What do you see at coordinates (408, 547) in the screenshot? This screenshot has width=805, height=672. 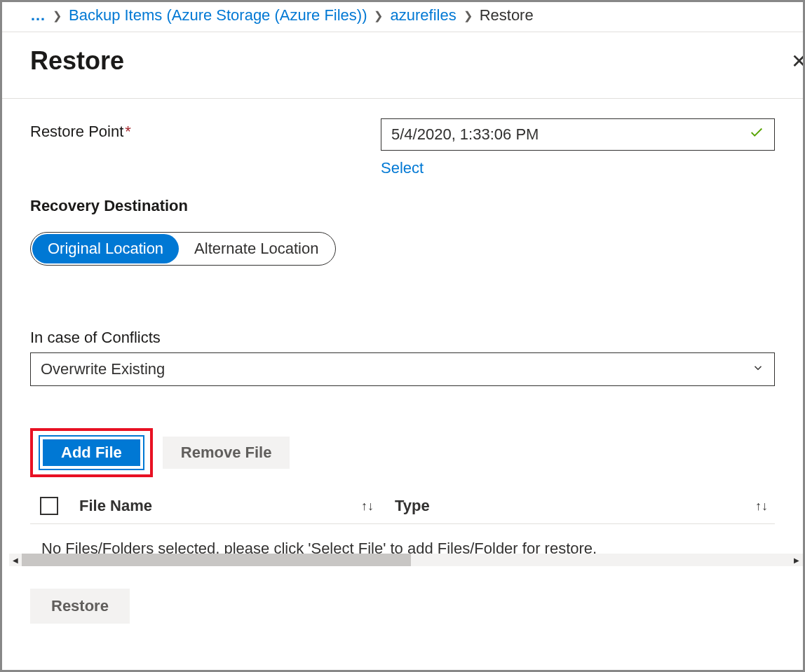 I see `empty-message: No Files/Folders selected, please click …` at bounding box center [408, 547].